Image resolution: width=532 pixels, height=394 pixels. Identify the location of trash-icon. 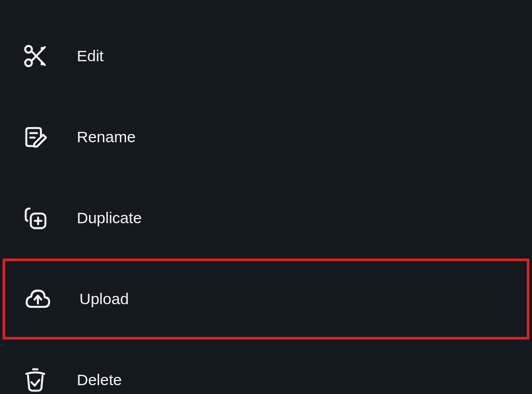
(35, 380).